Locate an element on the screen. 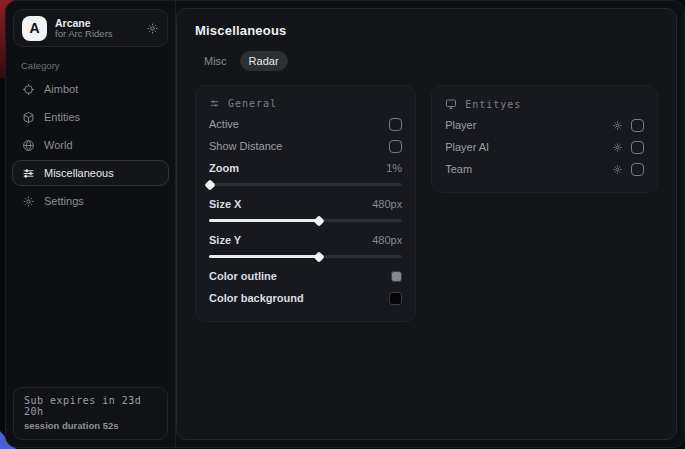 The width and height of the screenshot is (685, 449). sidebar-item-label: World is located at coordinates (58, 145).